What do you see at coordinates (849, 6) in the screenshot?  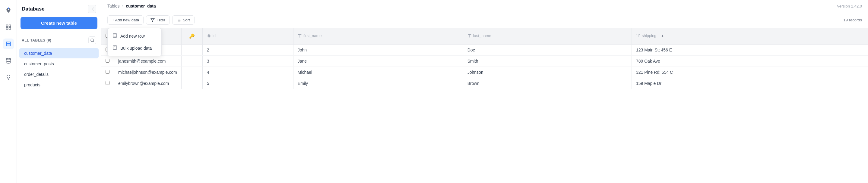 I see `version-label: Version 2.42.0` at bounding box center [849, 6].